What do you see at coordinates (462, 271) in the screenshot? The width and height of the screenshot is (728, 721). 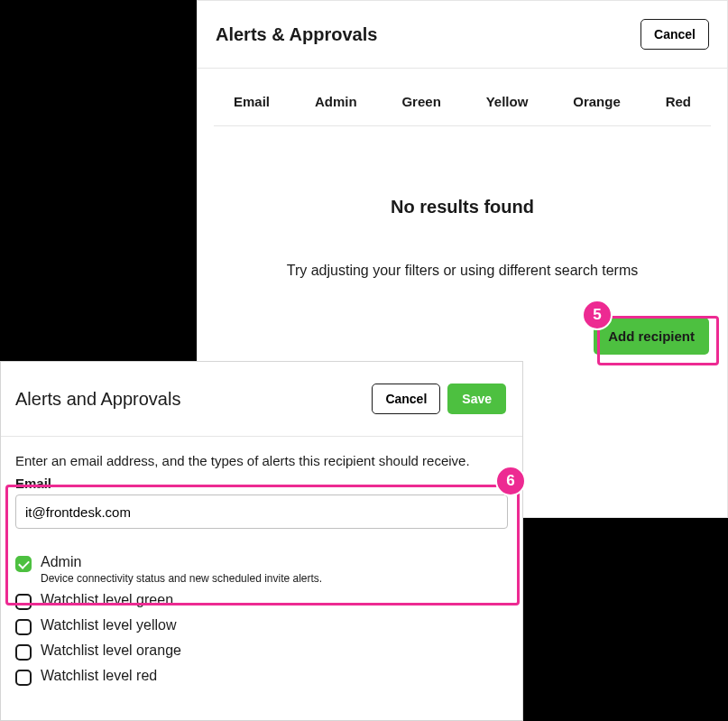 I see `hint-text: Try adjusting your filters or using diff…` at bounding box center [462, 271].